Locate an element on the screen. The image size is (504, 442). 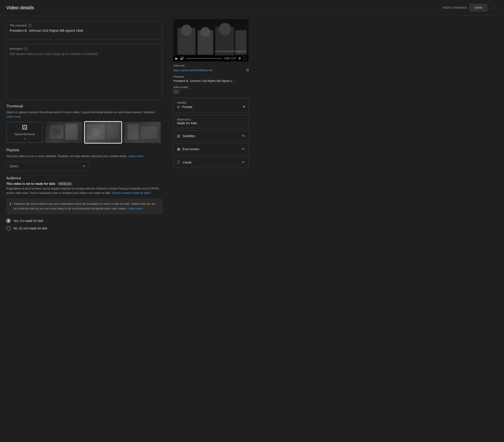
audience-status: This video is set to made for kids Set b… is located at coordinates (84, 184).